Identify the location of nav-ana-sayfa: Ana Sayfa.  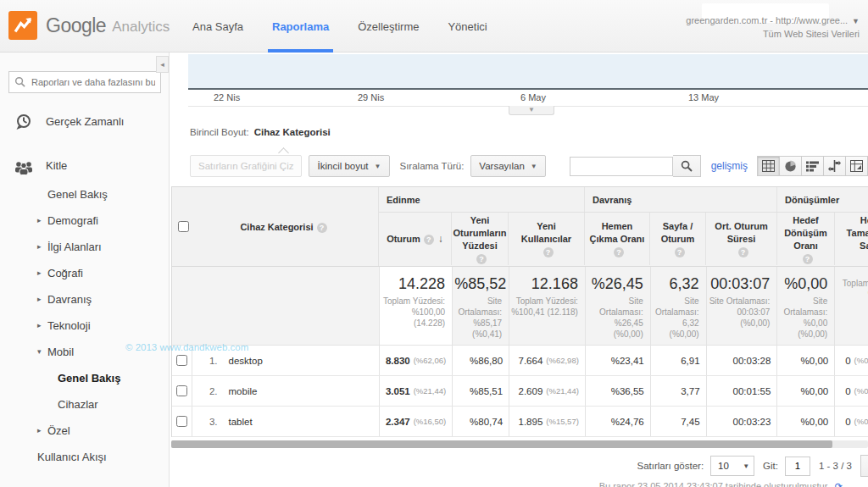
(218, 26).